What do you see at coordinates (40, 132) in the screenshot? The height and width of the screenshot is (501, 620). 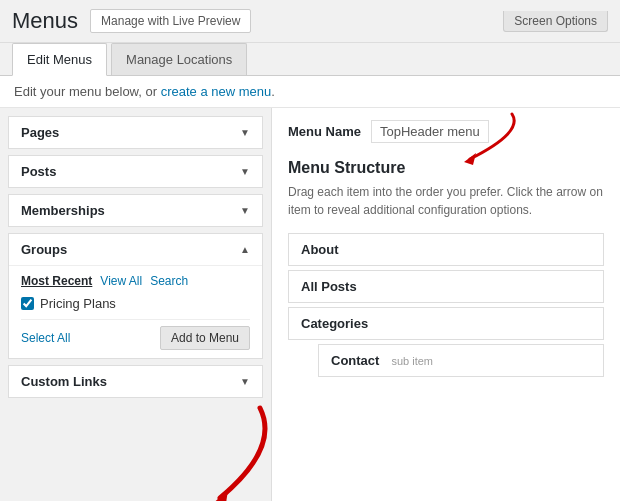 I see `accordion-pages-label: Pages` at bounding box center [40, 132].